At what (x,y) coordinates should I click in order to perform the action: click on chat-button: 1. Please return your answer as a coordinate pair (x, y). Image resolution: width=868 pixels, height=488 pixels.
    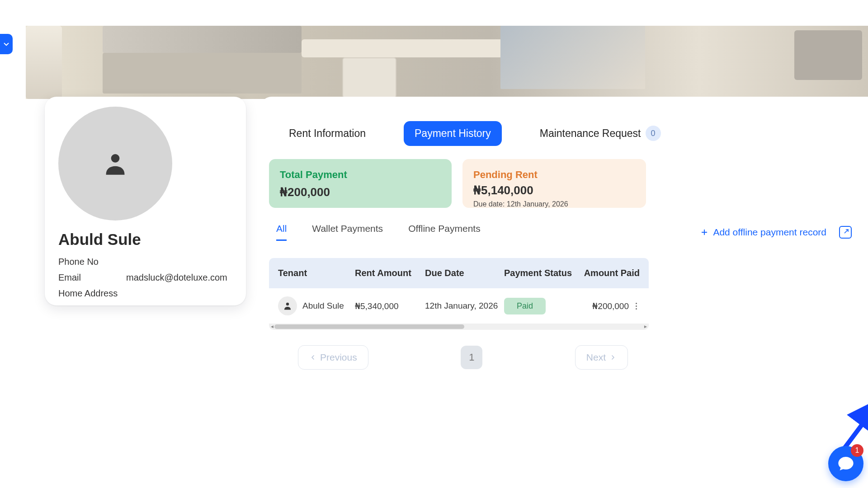
    Looking at the image, I should click on (846, 464).